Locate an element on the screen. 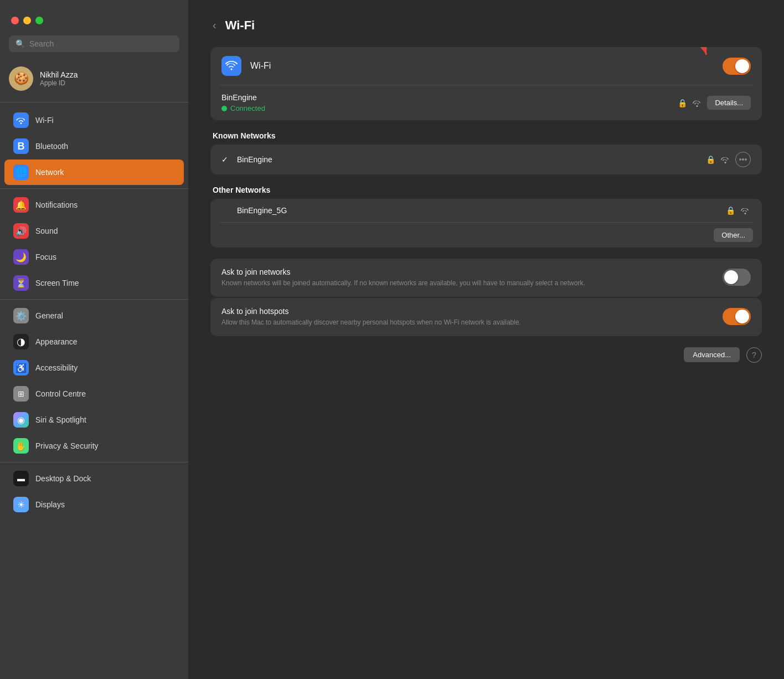 The image size is (784, 679). sidebar-divider is located at coordinates (94, 102).